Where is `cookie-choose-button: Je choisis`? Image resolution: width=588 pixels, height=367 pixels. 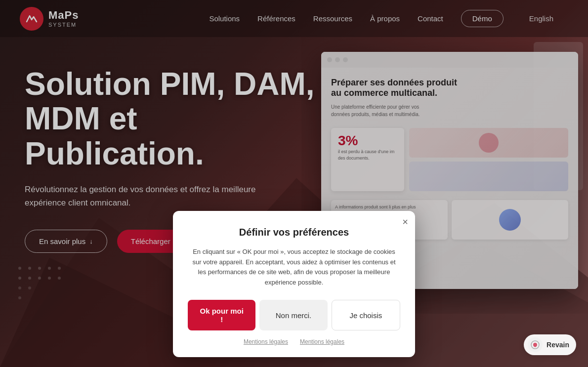 cookie-choose-button: Je choisis is located at coordinates (366, 315).